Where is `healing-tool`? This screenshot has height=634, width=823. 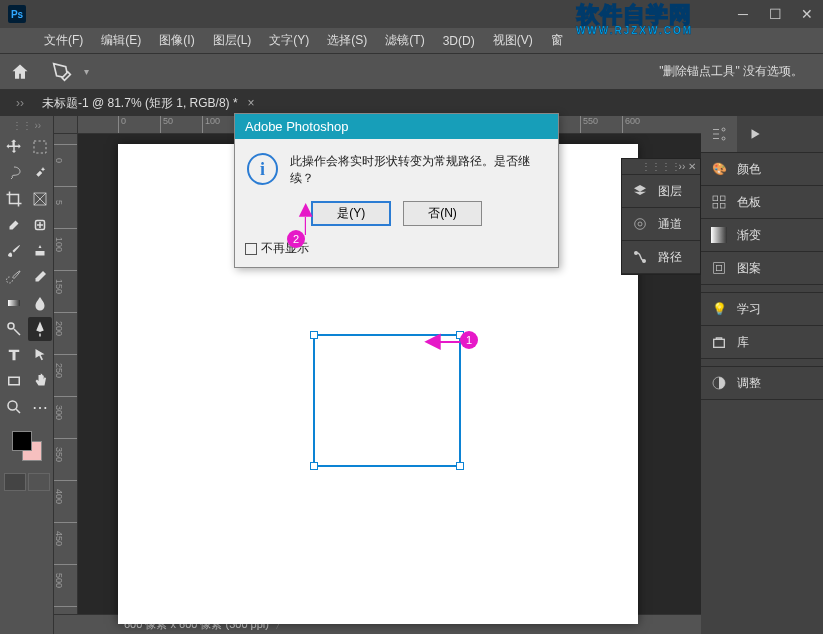 healing-tool is located at coordinates (40, 225).